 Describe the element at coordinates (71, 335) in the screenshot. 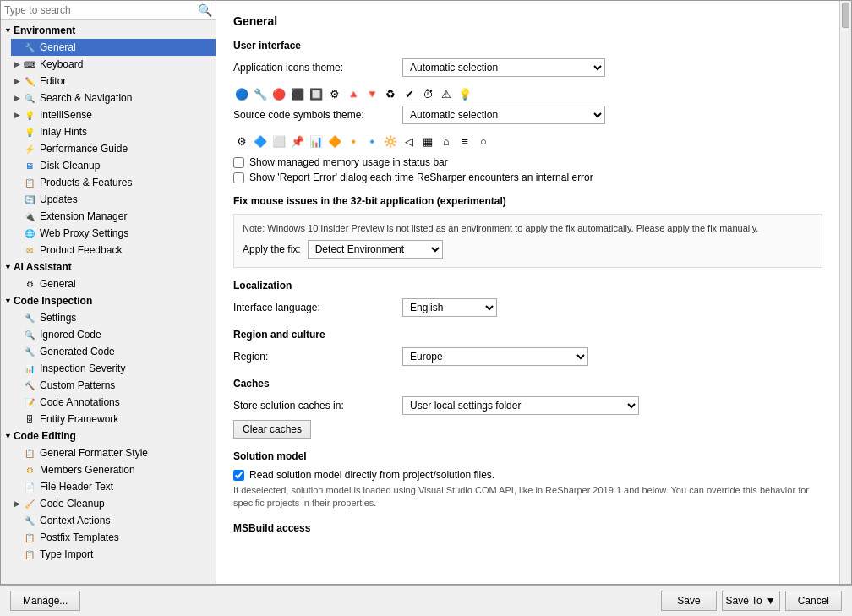

I see `sidebar-item-label: Ignored Code` at that location.